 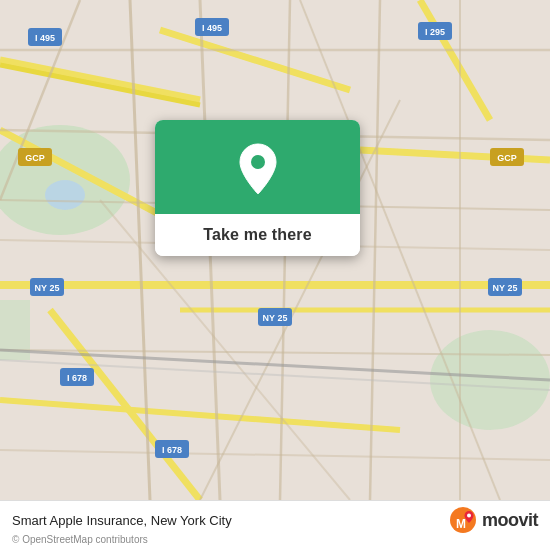 I want to click on location-name: Smart Apple Insurance, New York City, so click(x=230, y=520).